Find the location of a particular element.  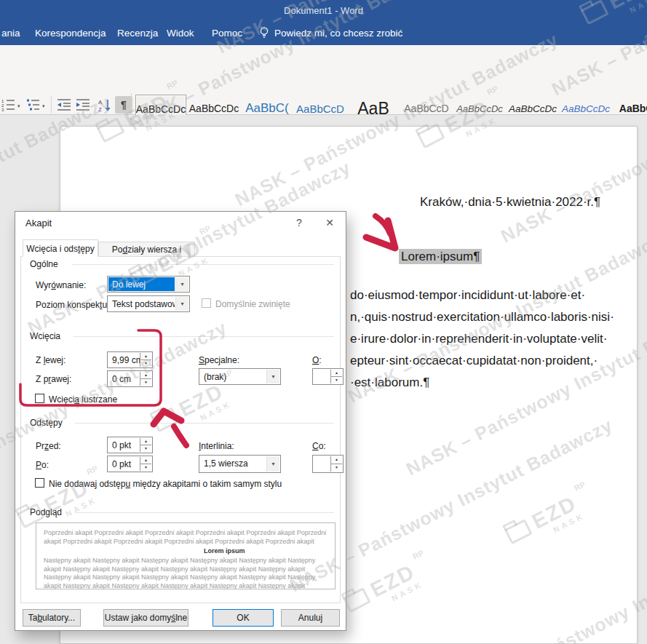

general-section-legend: Ogólne is located at coordinates (45, 264).